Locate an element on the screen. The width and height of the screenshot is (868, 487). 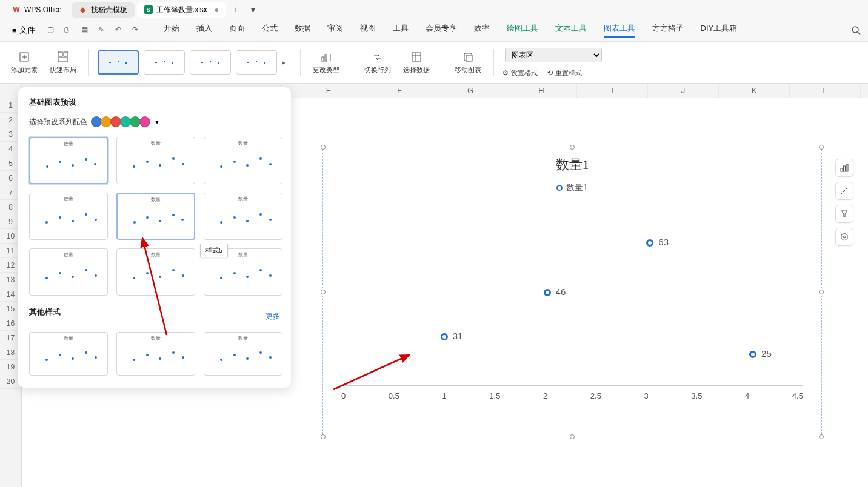
change-type-button: 更改类型 is located at coordinates (326, 63).